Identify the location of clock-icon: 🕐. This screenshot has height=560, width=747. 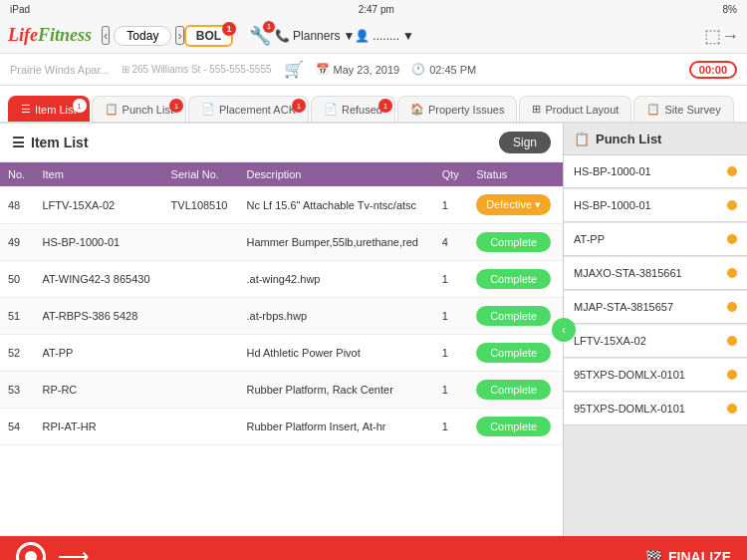
(418, 70).